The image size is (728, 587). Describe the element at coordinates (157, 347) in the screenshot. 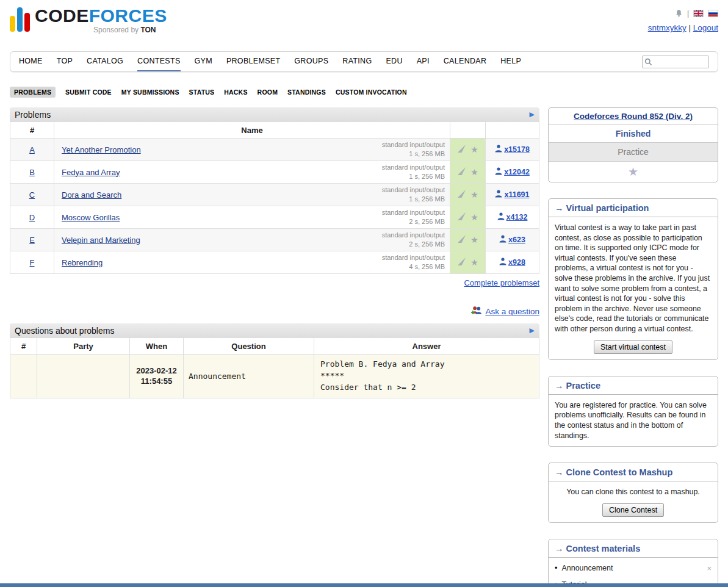

I see `q-col-when: When` at that location.